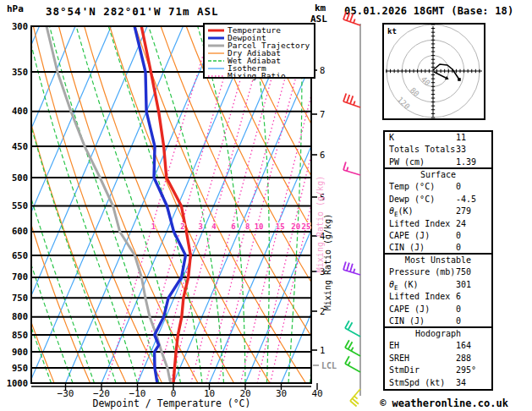  I want to click on pressure-tick-label: 300, so click(20, 26).